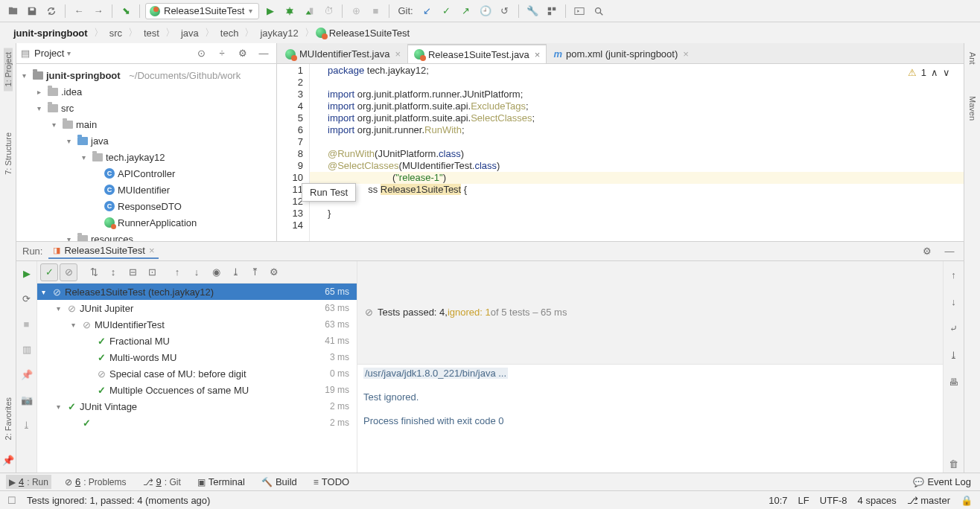  I want to click on tool-build: 🔨 Build, so click(279, 482).